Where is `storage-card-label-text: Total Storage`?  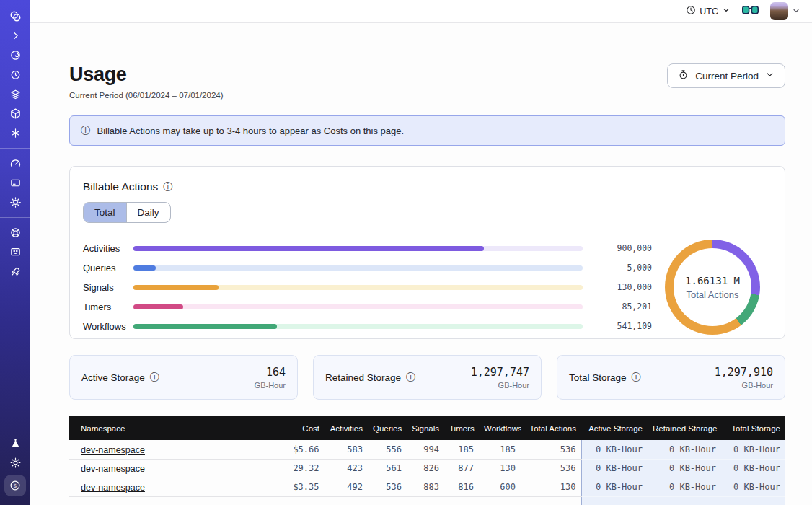 storage-card-label-text: Total Storage is located at coordinates (598, 378).